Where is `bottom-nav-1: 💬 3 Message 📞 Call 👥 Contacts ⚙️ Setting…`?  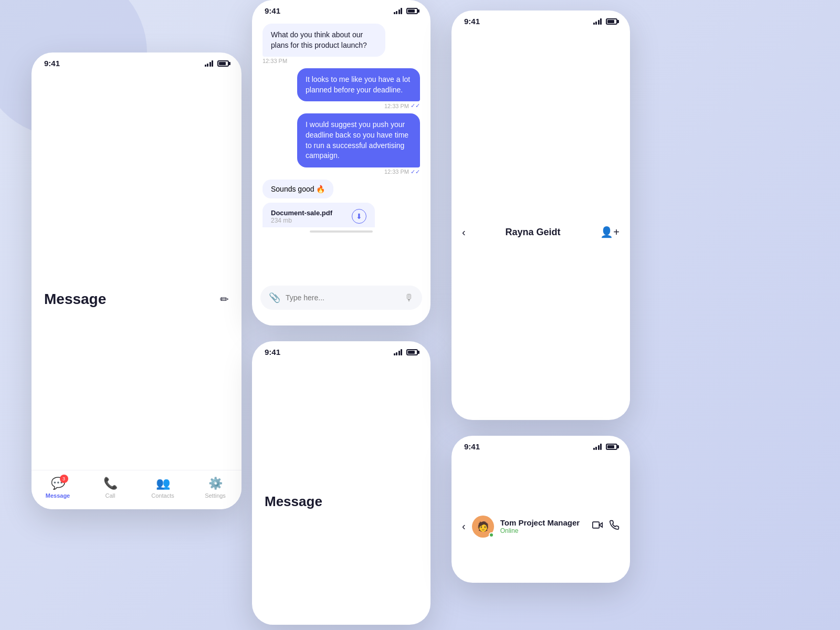 bottom-nav-1: 💬 3 Message 📞 Call 👥 Contacts ⚙️ Setting… is located at coordinates (136, 489).